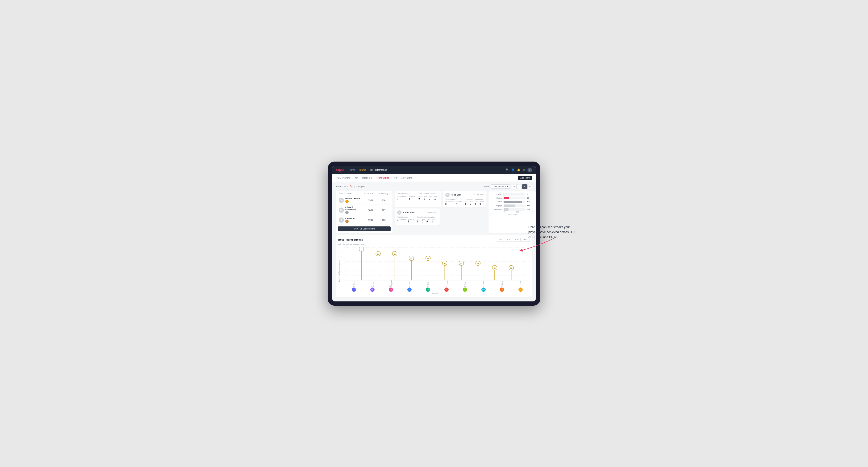 The image size is (868, 467). Describe the element at coordinates (519, 170) in the screenshot. I see `bell-icon: 🔔` at that location.